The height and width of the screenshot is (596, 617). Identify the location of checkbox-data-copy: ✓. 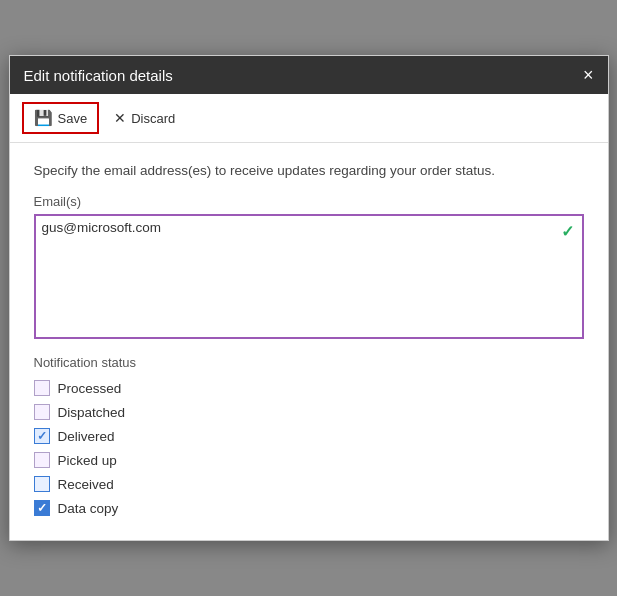
(42, 508).